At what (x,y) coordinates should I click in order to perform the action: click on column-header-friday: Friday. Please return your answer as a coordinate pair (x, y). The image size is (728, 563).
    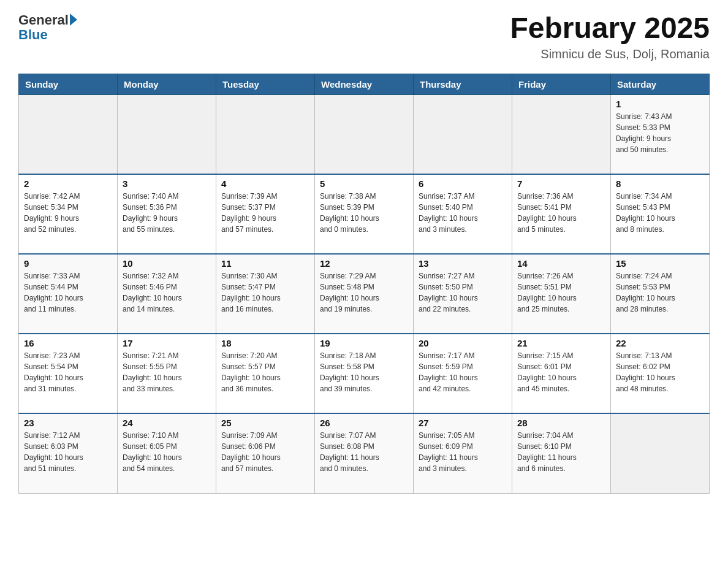
    Looking at the image, I should click on (561, 84).